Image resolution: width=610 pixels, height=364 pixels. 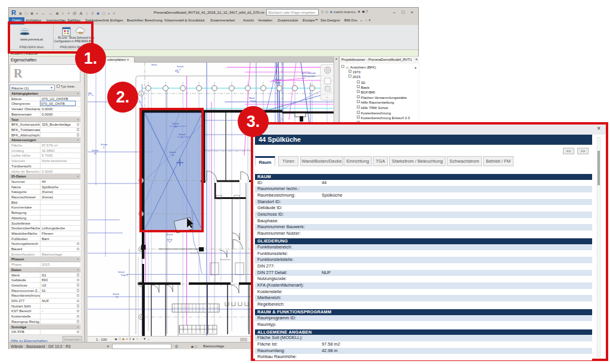 What do you see at coordinates (95, 154) in the screenshot?
I see `svg-text: 42` at bounding box center [95, 154].